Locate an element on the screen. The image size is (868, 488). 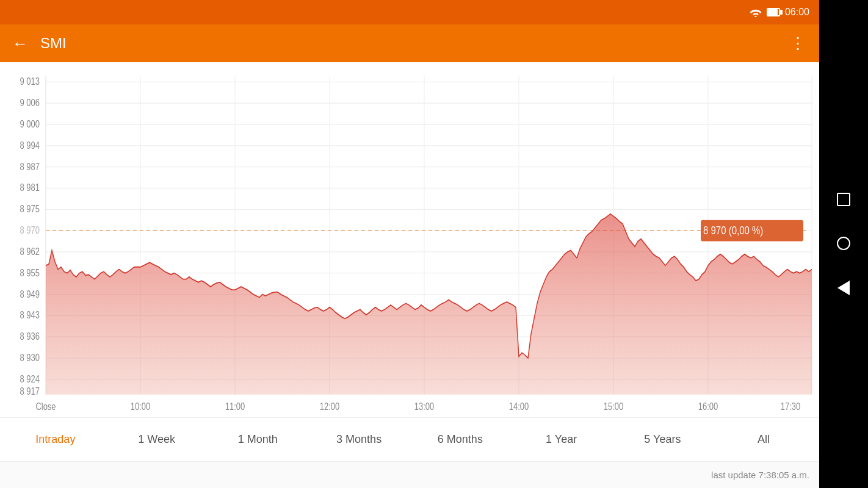
period-5years: 5 Years is located at coordinates (663, 439).